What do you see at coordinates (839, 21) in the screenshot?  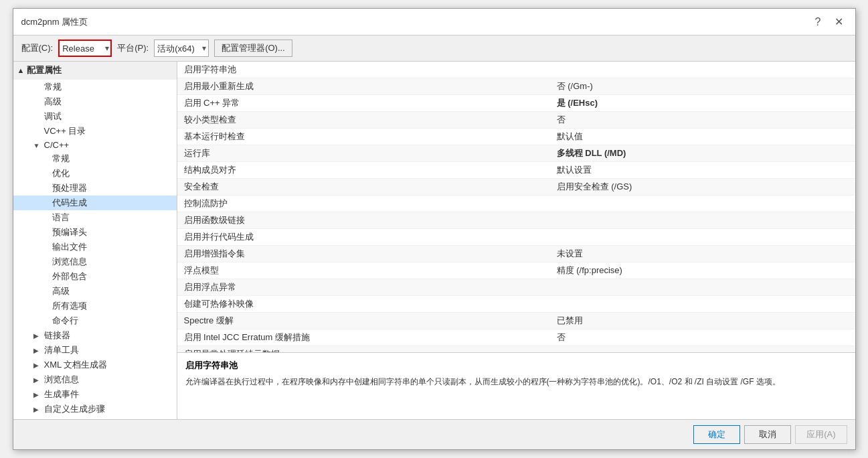 I see `close-button: ✕` at bounding box center [839, 21].